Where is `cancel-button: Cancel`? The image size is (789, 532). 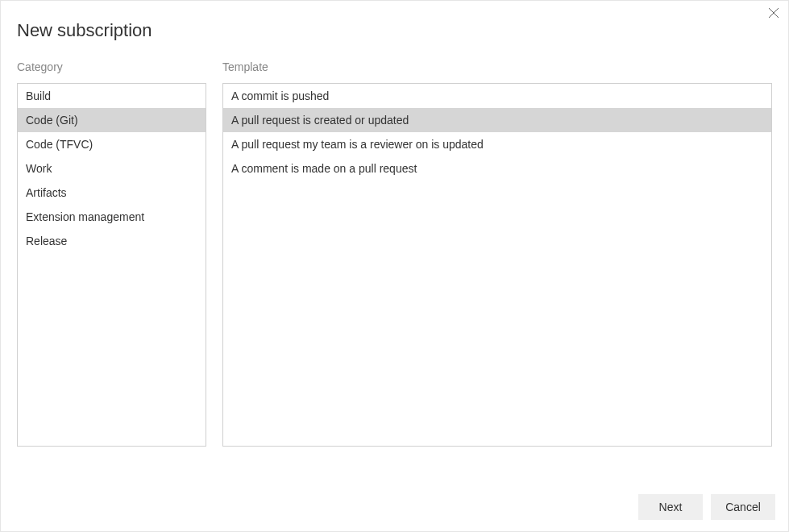
cancel-button: Cancel is located at coordinates (743, 507).